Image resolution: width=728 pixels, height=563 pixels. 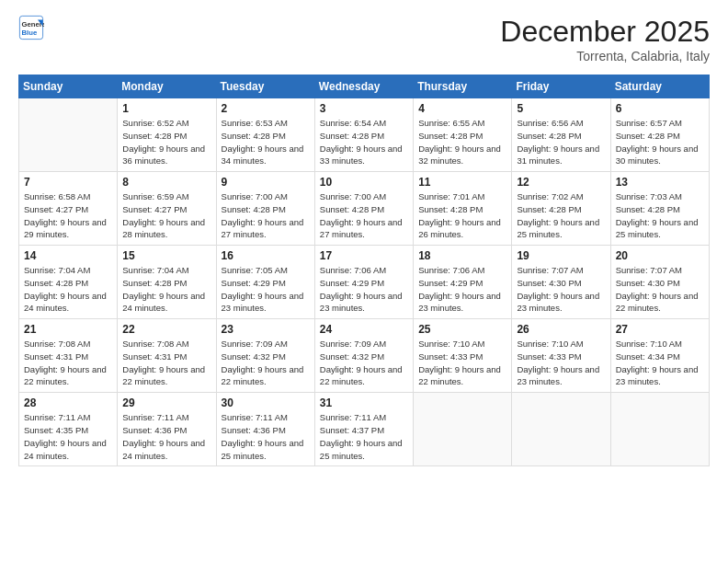 I want to click on calendar-header-friday: Friday, so click(x=561, y=86).